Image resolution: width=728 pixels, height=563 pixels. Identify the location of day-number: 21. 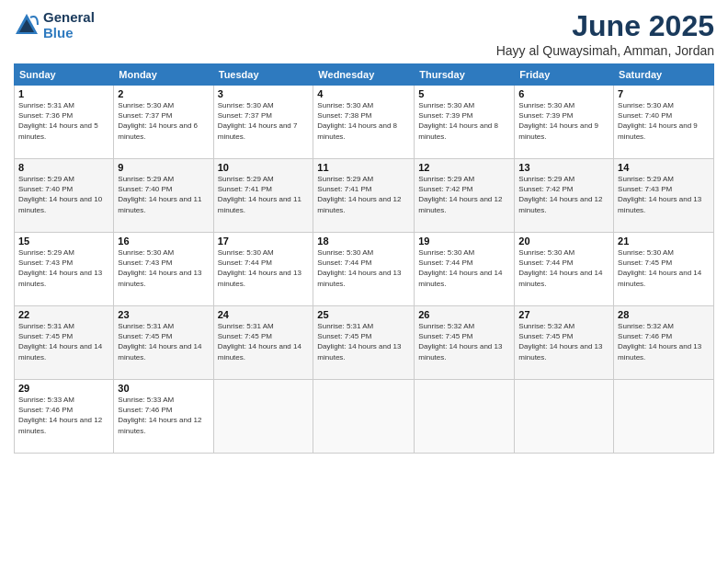
(664, 241).